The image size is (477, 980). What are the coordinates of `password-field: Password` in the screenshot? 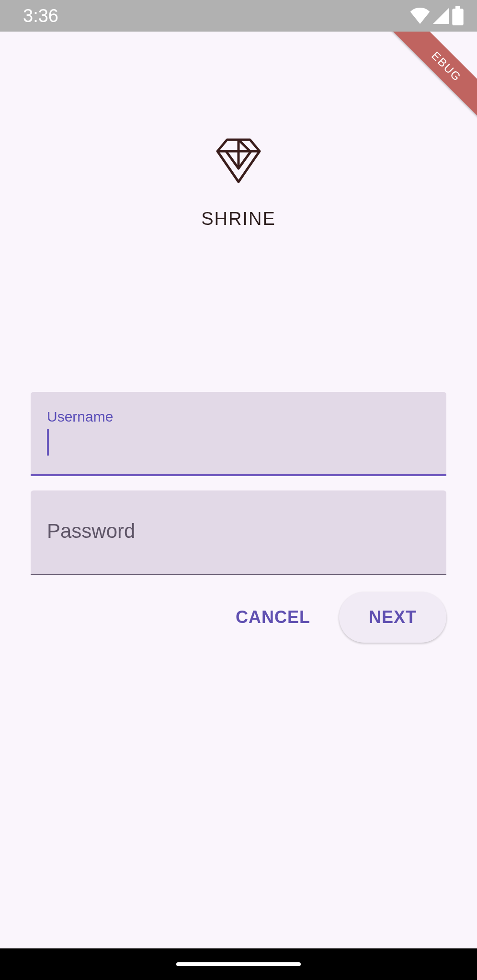 It's located at (238, 533).